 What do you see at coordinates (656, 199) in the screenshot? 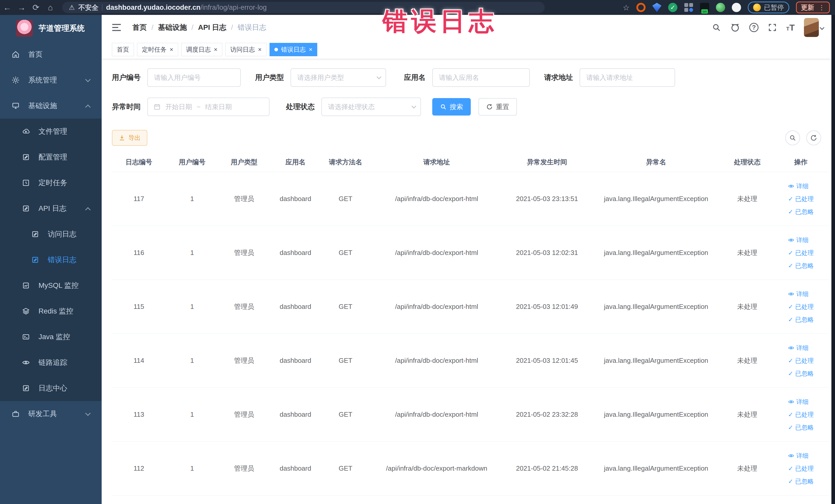
I see `cell-exception: java.lang.IllegalArgumentException` at bounding box center [656, 199].